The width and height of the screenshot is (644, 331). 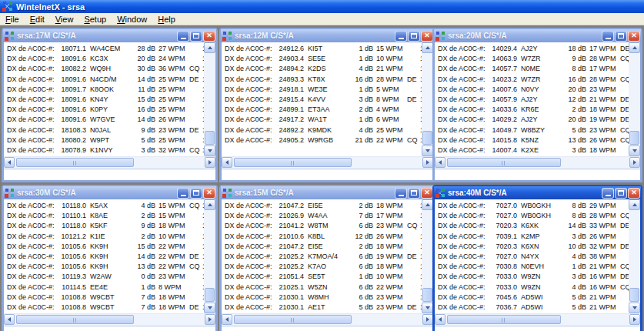 I want to click on spot-row: DX de AC0C-#:14057.7N0ME8 dB17 WPM1905Z, so click(x=533, y=69).